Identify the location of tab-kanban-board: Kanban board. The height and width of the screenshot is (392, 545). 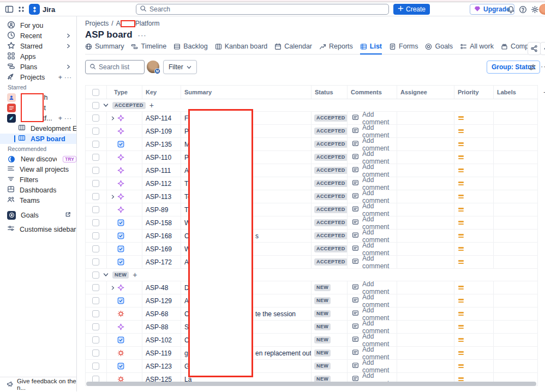
(241, 49).